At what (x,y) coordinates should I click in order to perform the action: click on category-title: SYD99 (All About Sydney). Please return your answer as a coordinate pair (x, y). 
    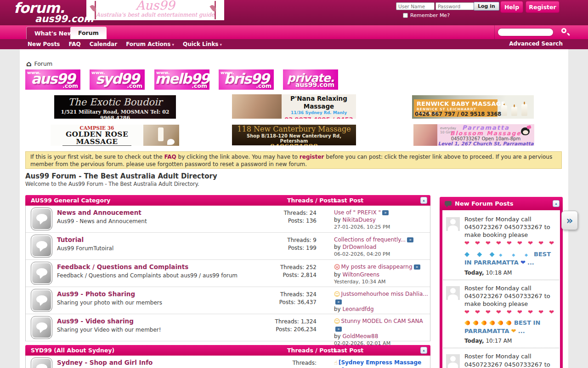
    Looking at the image, I should click on (73, 351).